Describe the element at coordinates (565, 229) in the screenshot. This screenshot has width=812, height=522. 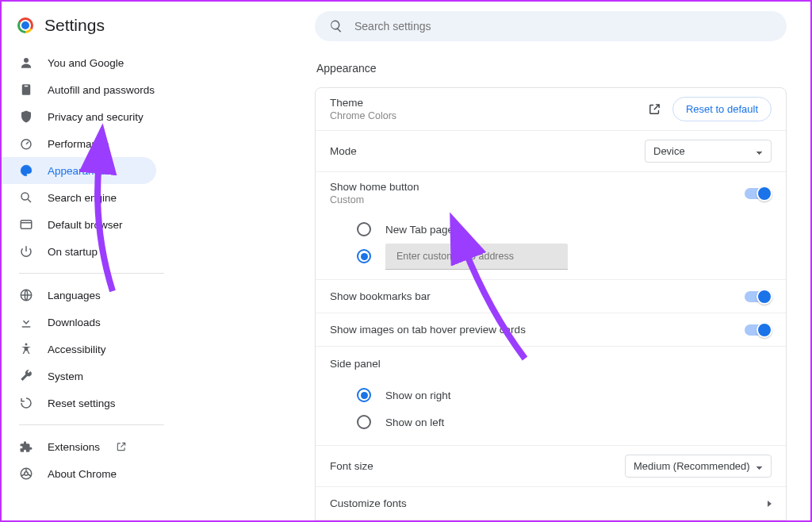
I see `radio-new-tab-page: New Tab page` at that location.